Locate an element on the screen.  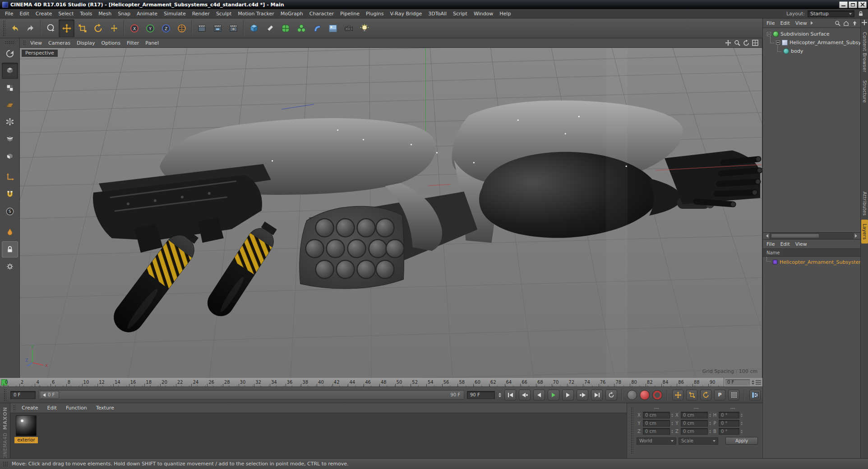
make-editable-button is located at coordinates (10, 54).